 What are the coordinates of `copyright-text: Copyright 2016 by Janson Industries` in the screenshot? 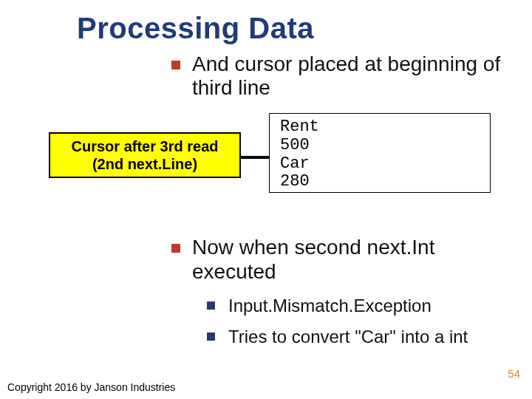 It's located at (92, 387).